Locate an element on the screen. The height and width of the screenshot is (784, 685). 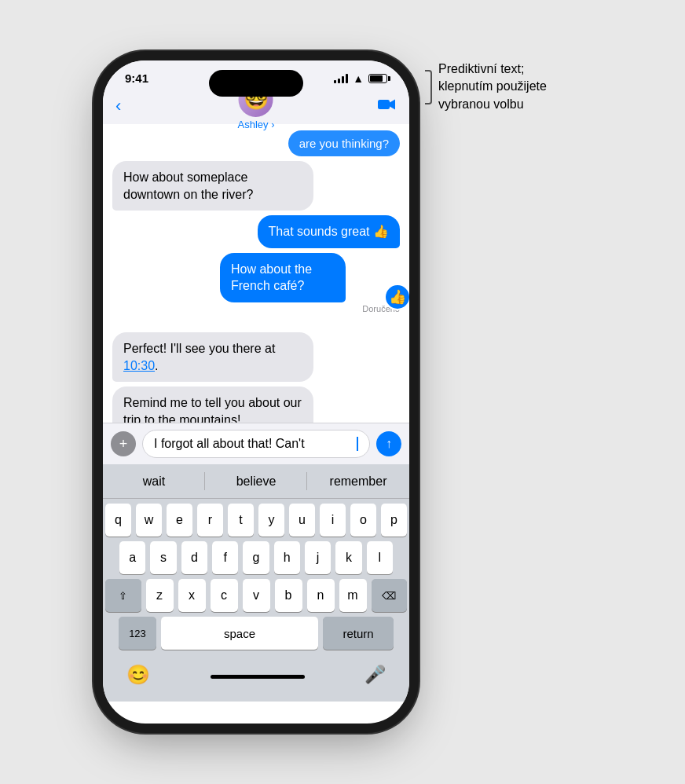
keyboard-row-1: q w e r t y u i o p is located at coordinates (256, 520).